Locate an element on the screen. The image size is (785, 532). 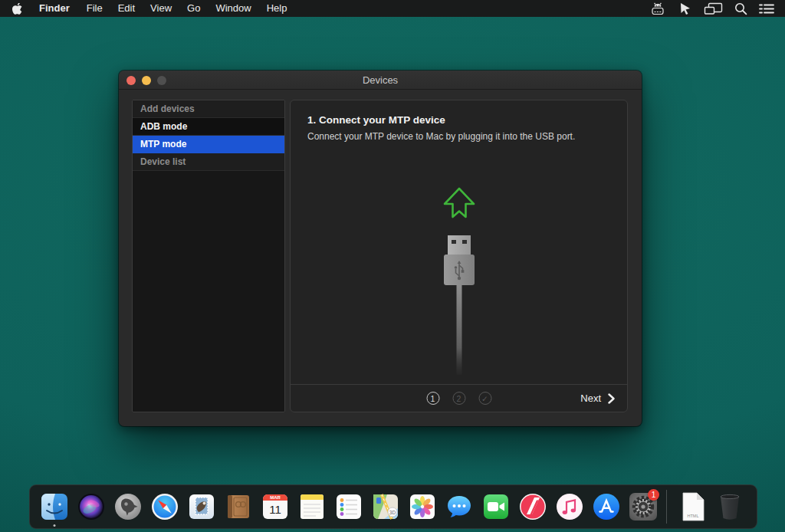
window-title: Devices is located at coordinates (380, 80).